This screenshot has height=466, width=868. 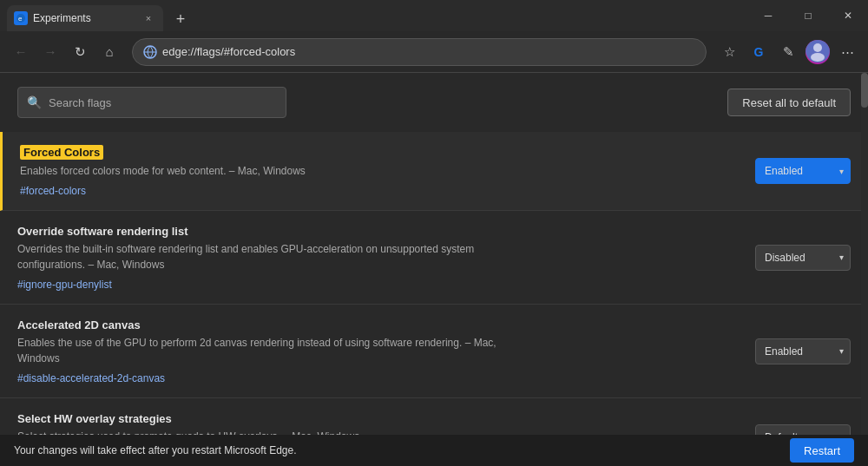 What do you see at coordinates (434, 52) in the screenshot?
I see `browser-toolbar: ← → ↻ ⌂ edge://flags/#forced-colors ☆ G …` at bounding box center [434, 52].